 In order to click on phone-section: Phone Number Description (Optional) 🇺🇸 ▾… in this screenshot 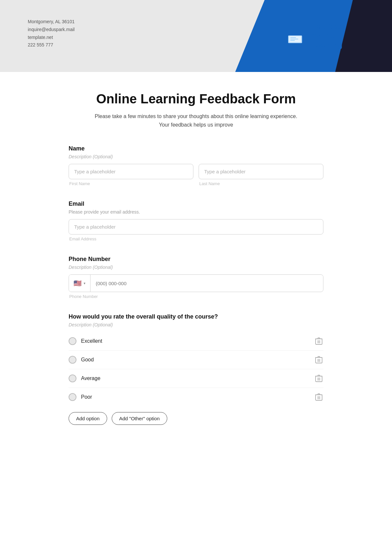, I will do `click(196, 277)`.